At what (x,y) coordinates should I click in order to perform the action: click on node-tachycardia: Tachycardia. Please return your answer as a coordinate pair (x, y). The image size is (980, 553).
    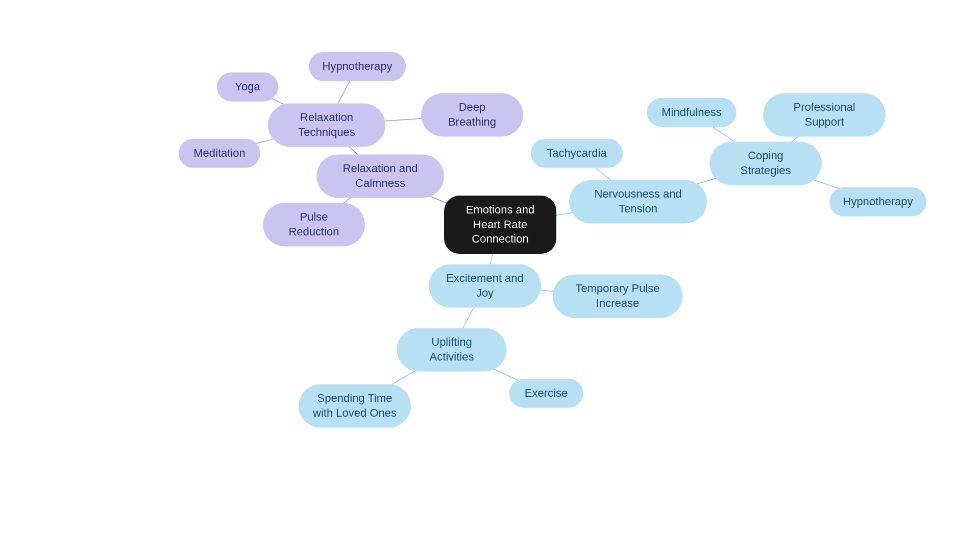
    Looking at the image, I should click on (577, 153).